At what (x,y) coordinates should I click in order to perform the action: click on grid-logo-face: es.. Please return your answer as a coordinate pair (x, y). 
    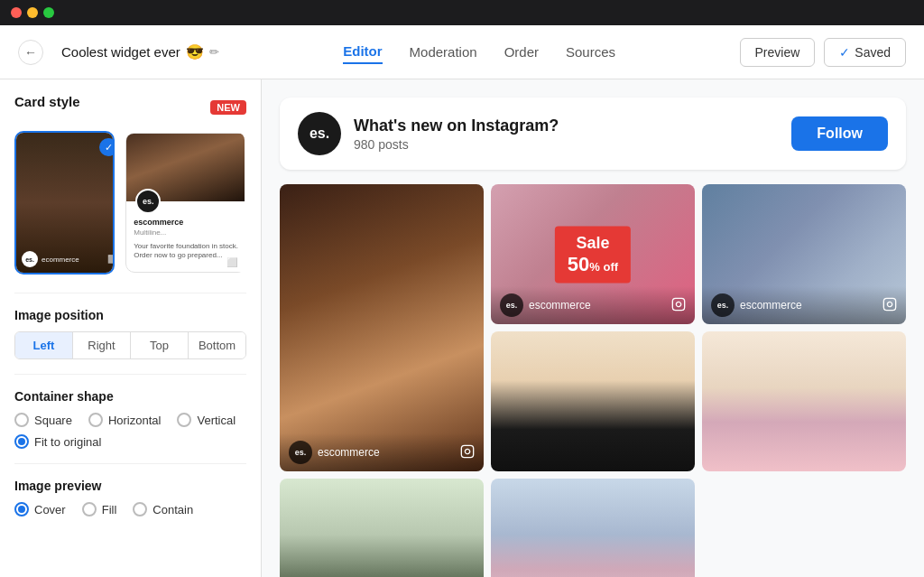
    Looking at the image, I should click on (300, 452).